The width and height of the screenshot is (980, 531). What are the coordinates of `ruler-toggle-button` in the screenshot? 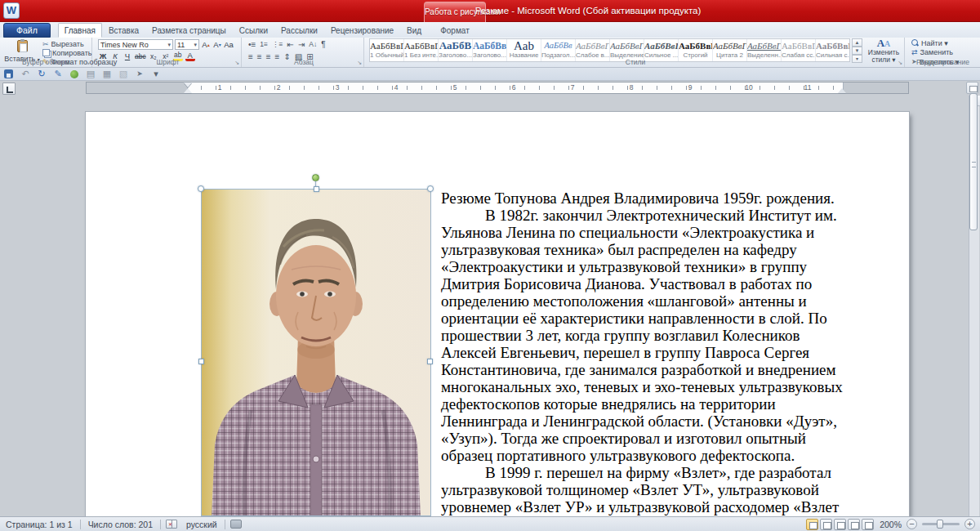 It's located at (972, 88).